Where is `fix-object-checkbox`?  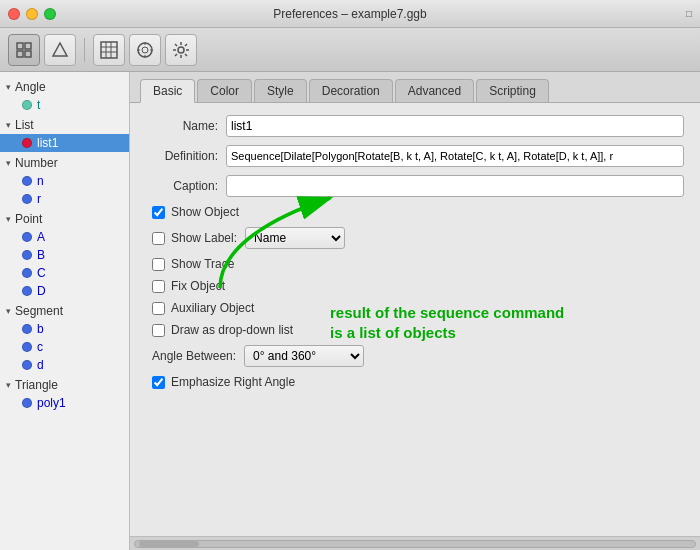
fix-object-checkbox is located at coordinates (158, 286).